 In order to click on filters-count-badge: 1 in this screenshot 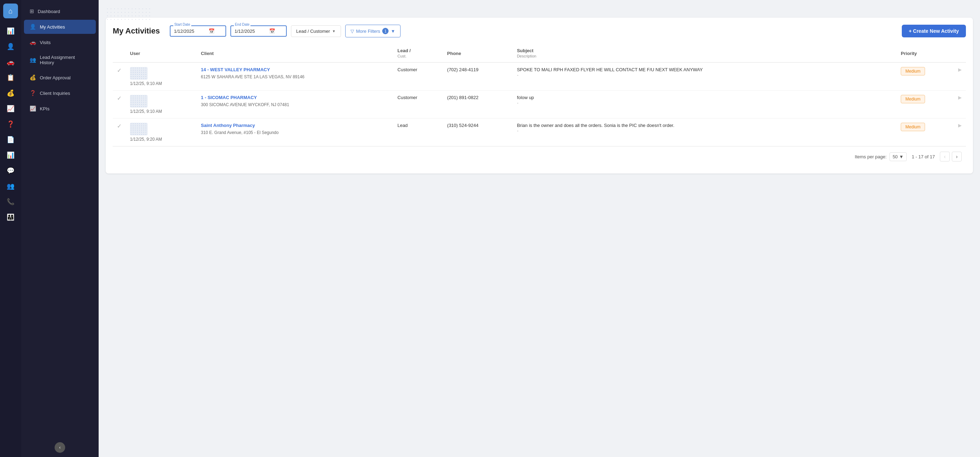, I will do `click(385, 31)`.